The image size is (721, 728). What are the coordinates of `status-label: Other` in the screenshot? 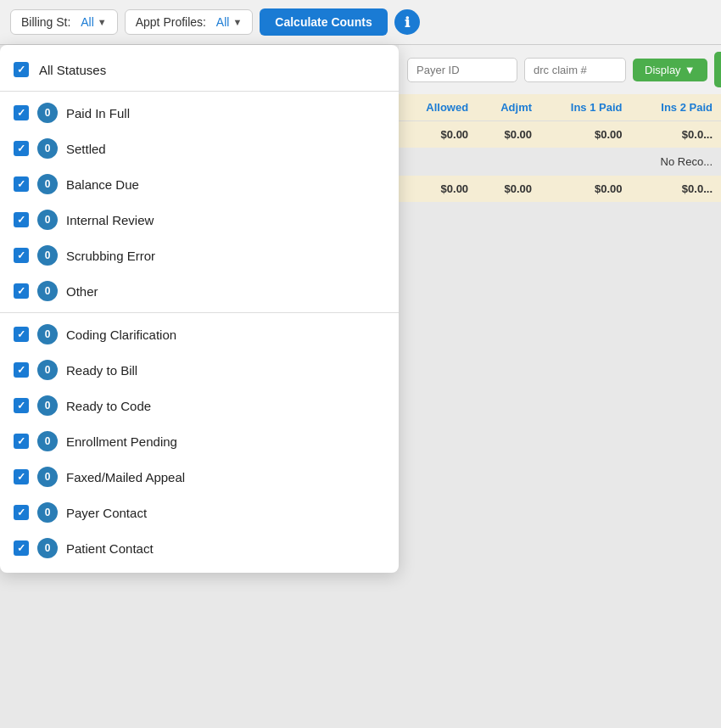 It's located at (82, 292).